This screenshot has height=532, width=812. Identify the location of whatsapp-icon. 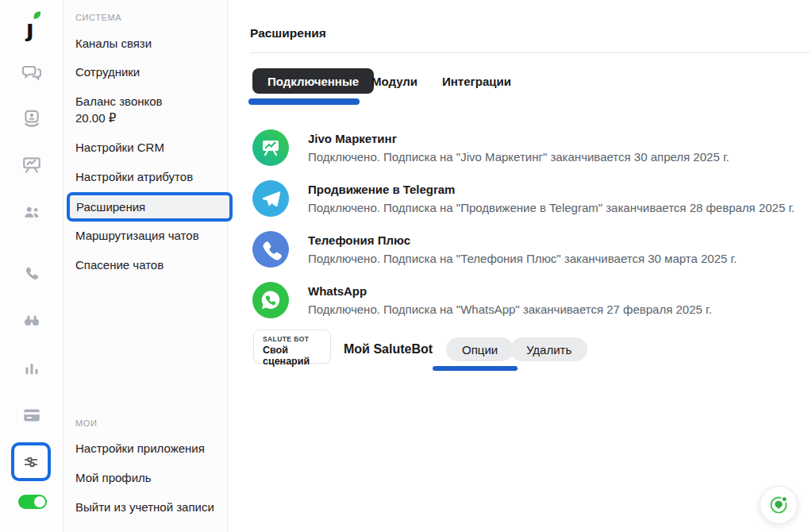
(271, 300).